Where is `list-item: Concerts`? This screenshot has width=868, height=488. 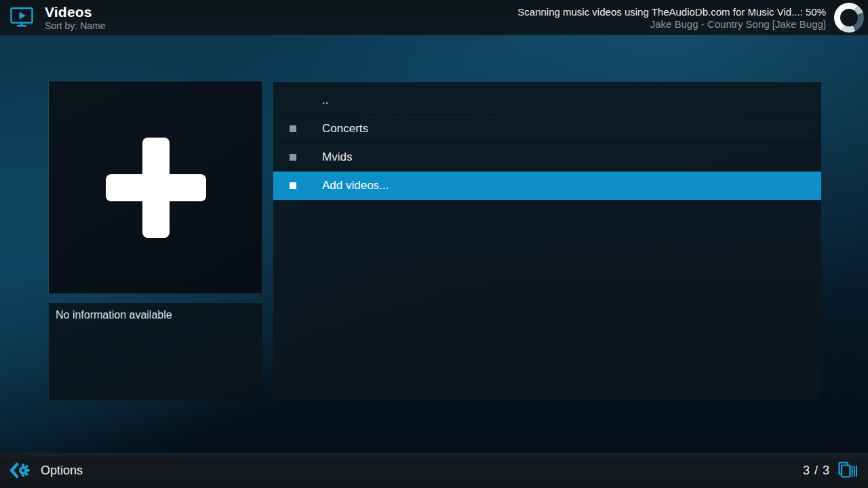 list-item: Concerts is located at coordinates (547, 129).